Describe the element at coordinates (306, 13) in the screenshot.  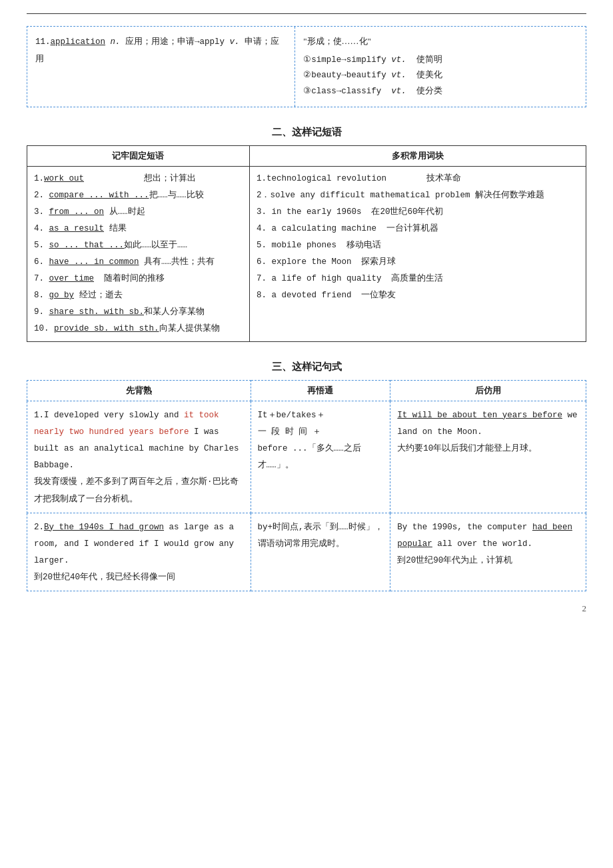
I see `top-divider` at that location.